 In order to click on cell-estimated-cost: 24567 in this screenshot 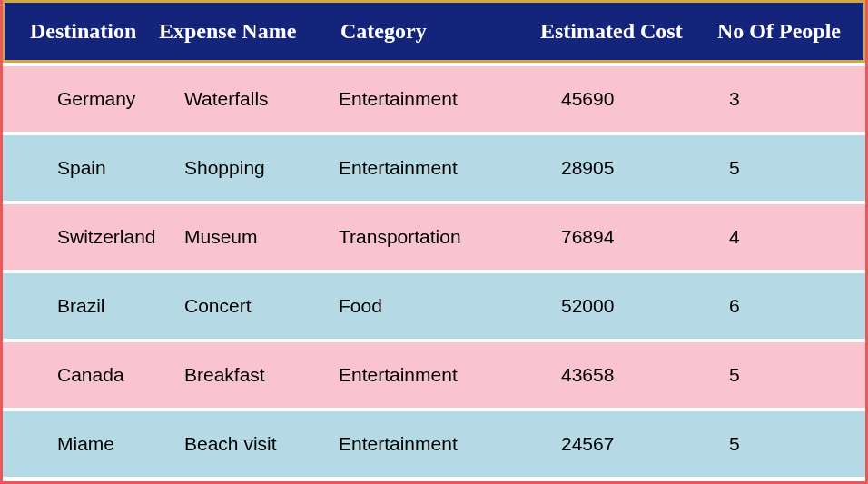, I will do `click(645, 444)`.